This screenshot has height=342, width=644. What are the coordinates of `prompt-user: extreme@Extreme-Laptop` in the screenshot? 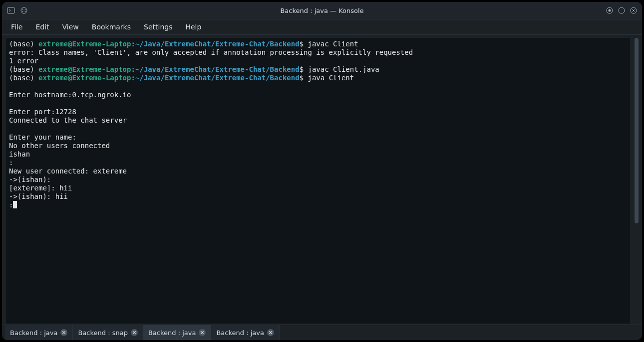 It's located at (85, 44).